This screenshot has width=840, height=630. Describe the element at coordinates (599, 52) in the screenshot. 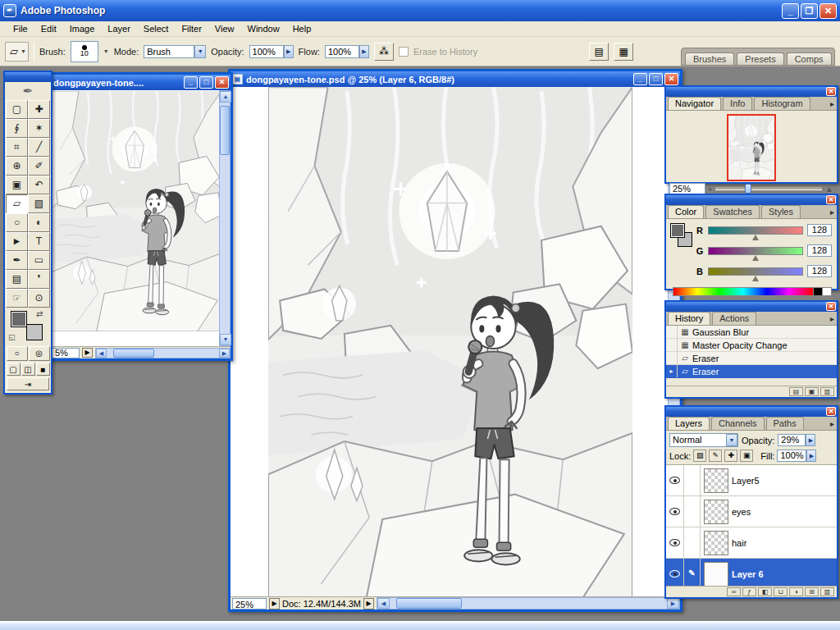

I see `file-browser-button: ▤` at that location.